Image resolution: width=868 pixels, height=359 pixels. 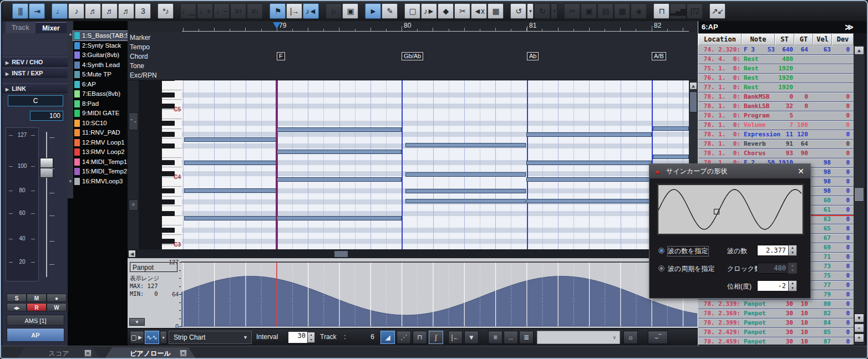 I want to click on marquee-select-tool-button: ▢, so click(x=413, y=11).